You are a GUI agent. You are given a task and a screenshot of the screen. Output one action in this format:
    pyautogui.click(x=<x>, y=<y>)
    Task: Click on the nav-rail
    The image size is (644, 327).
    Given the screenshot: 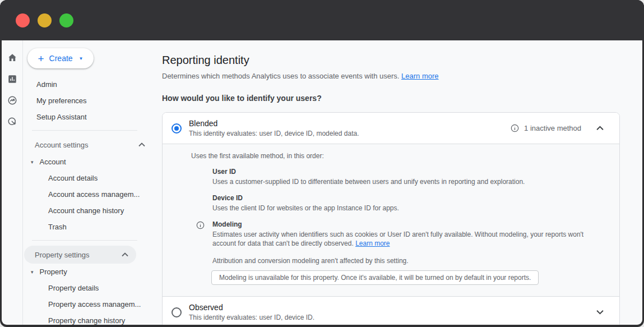 What is the action you would take?
    pyautogui.click(x=12, y=183)
    